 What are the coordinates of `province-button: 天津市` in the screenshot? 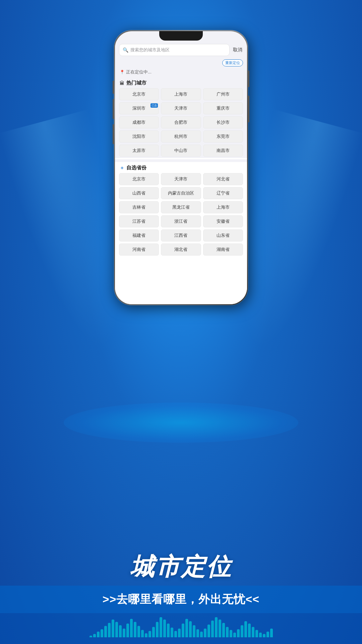 It's located at (181, 179).